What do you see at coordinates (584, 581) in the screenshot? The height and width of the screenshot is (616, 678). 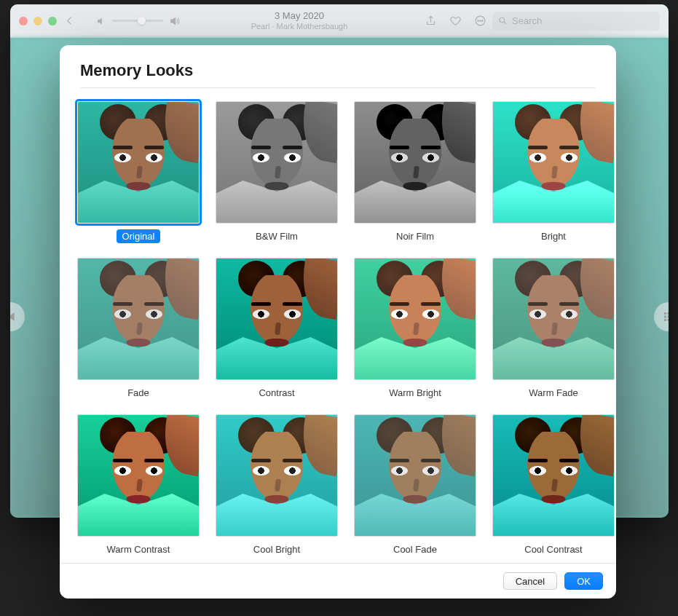 I see `ok-button: OK` at bounding box center [584, 581].